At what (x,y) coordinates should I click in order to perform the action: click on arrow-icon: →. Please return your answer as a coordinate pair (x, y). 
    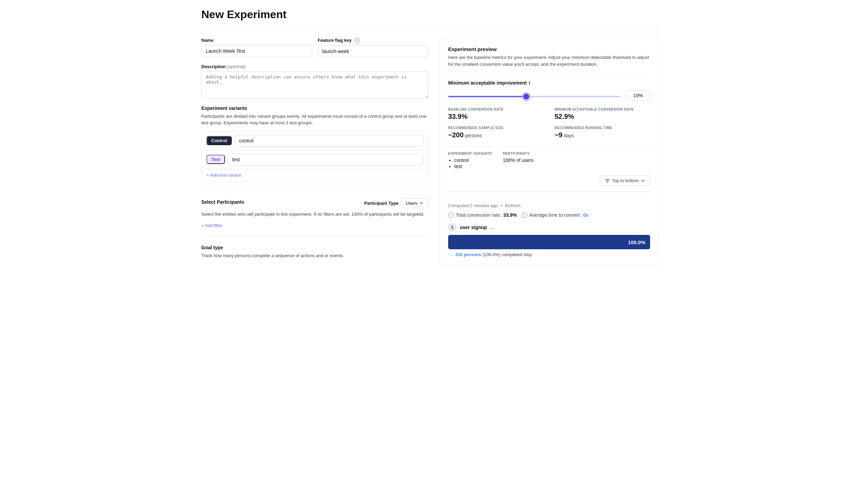
    Looking at the image, I should click on (451, 255).